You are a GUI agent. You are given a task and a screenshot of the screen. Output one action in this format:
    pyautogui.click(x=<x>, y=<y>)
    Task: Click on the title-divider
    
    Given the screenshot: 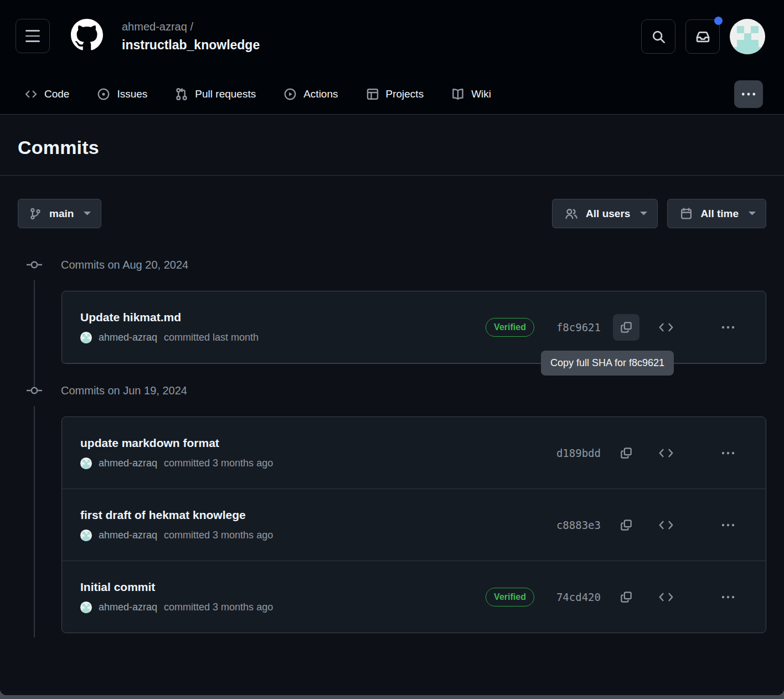 What is the action you would take?
    pyautogui.click(x=392, y=175)
    